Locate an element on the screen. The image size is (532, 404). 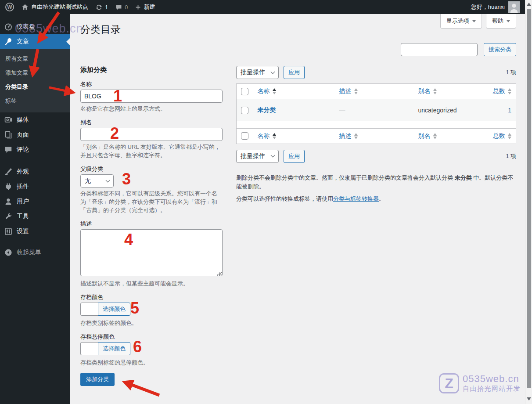
sidebar-label-appearance: 外观 is located at coordinates (23, 172).